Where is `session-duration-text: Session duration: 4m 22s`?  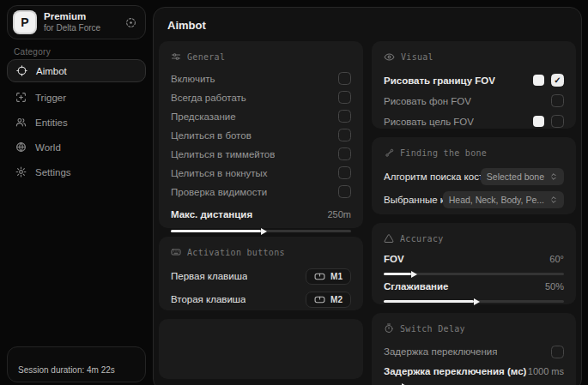
session-duration-text: Session duration: 4m 22s is located at coordinates (67, 370).